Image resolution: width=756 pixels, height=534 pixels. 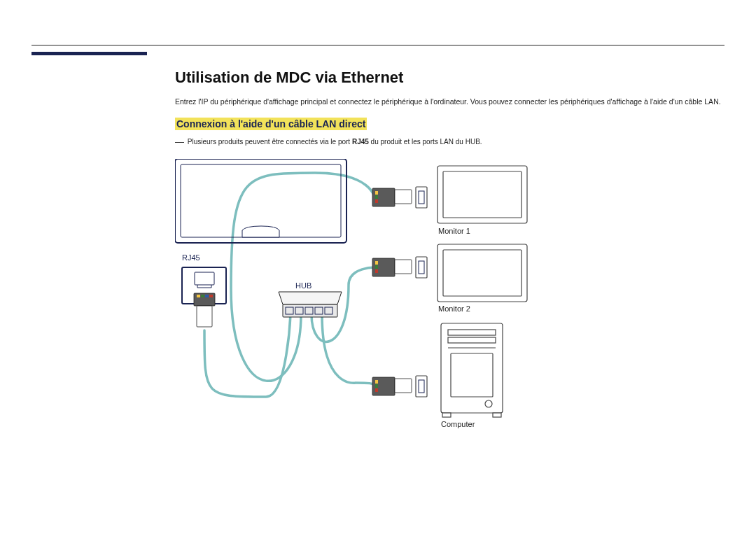 I want to click on network-hub, so click(x=310, y=304).